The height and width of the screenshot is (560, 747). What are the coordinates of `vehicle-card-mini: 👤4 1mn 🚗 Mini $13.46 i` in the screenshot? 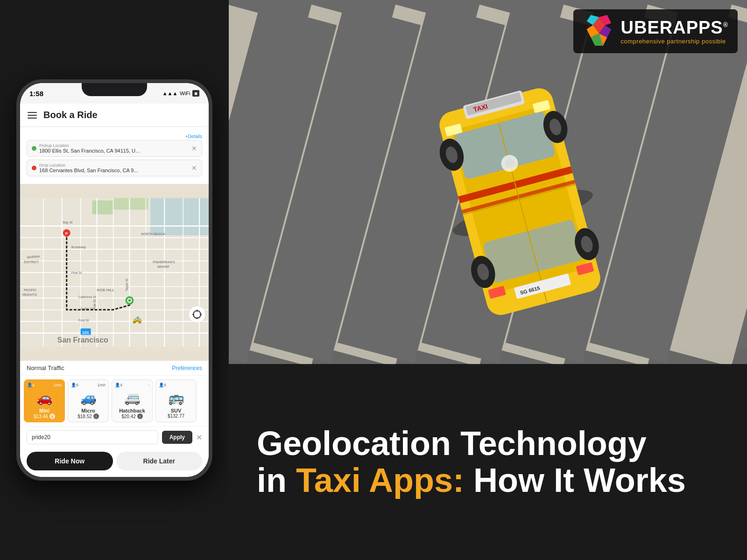 It's located at (44, 401).